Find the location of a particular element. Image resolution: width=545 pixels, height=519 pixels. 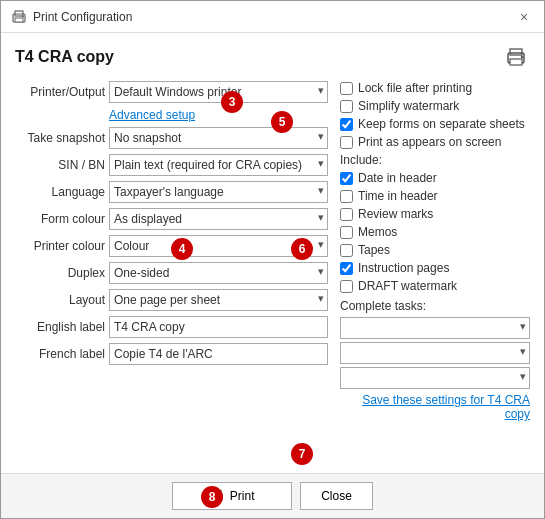

tapes-row: Tapes is located at coordinates (435, 250).